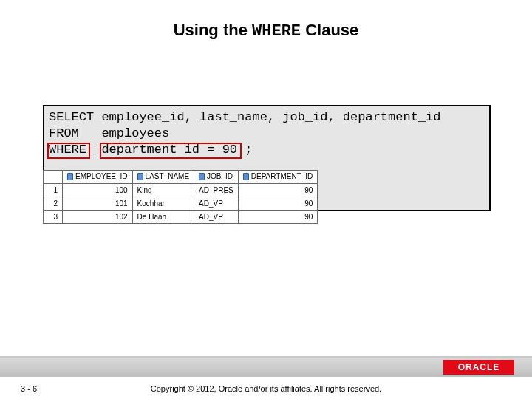 The image size is (532, 399). Describe the element at coordinates (276, 31) in the screenshot. I see `title-keyword: WHERE` at that location.